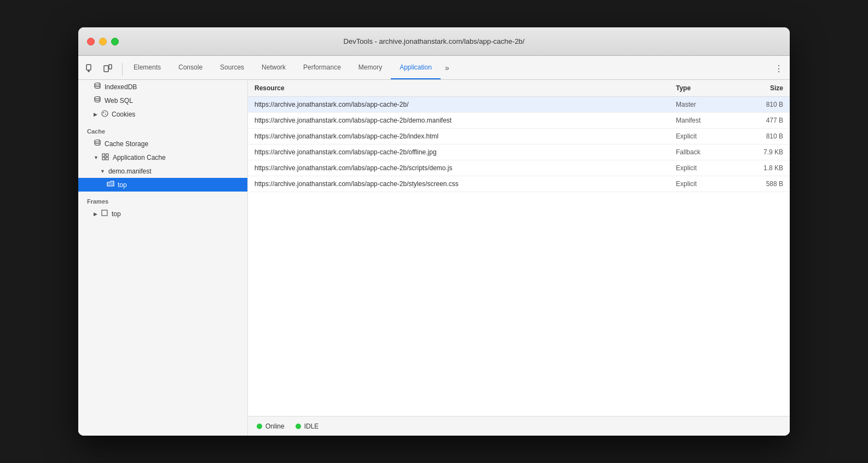 This screenshot has height=463, width=868. I want to click on titlebar: DevTools - archive.jonathanstark.com/lab…, so click(434, 42).